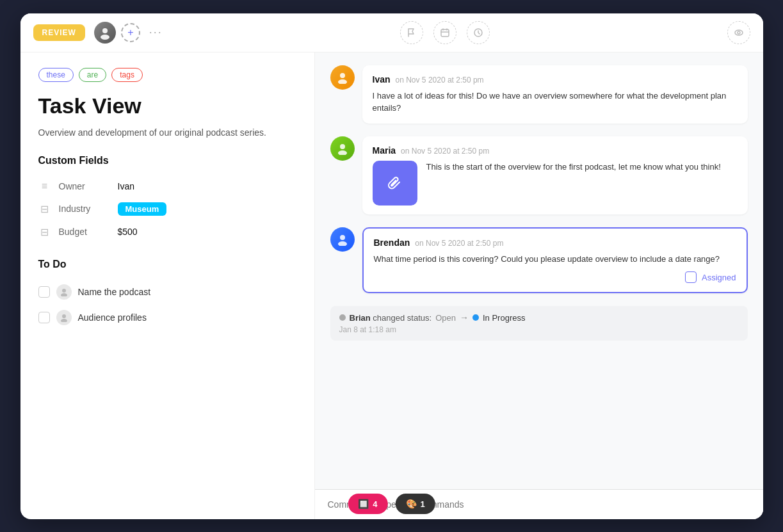  What do you see at coordinates (168, 133) in the screenshot?
I see `task-description: Overview and development of our original…` at bounding box center [168, 133].